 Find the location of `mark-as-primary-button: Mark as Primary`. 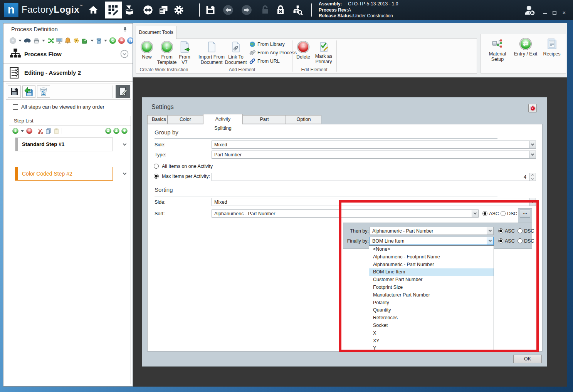

mark-as-primary-button: Mark as Primary is located at coordinates (324, 53).